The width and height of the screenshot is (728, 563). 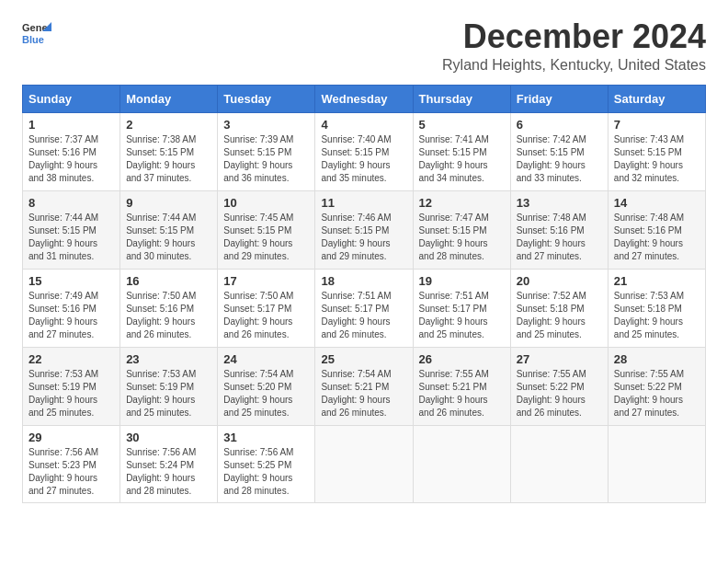 I want to click on table-row: 4Sunrise: 7:40 AMSunset: 5:15 PMDaylight…, so click(x=364, y=151).